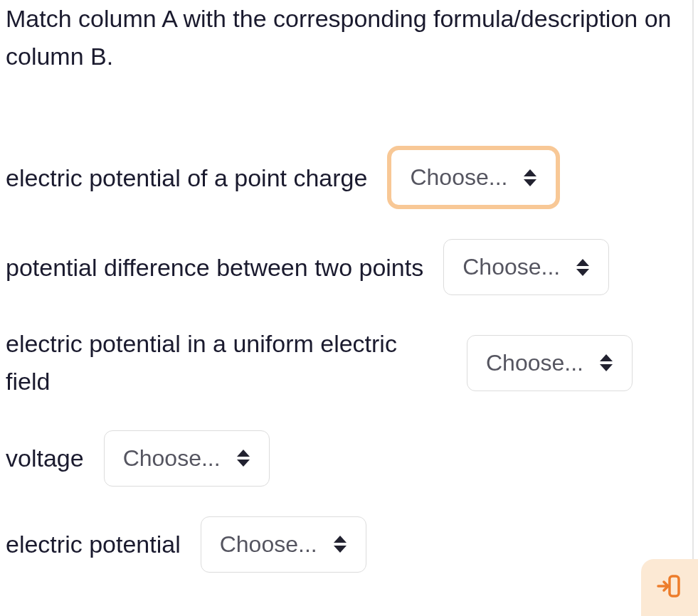  I want to click on match-label: potential difference between two points, so click(215, 267).